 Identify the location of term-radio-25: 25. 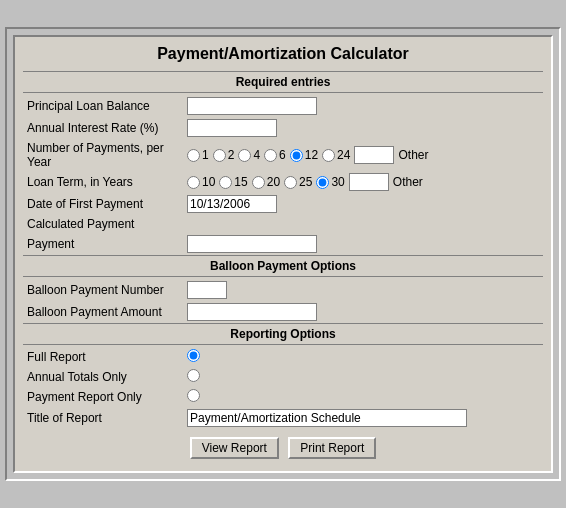
(298, 182).